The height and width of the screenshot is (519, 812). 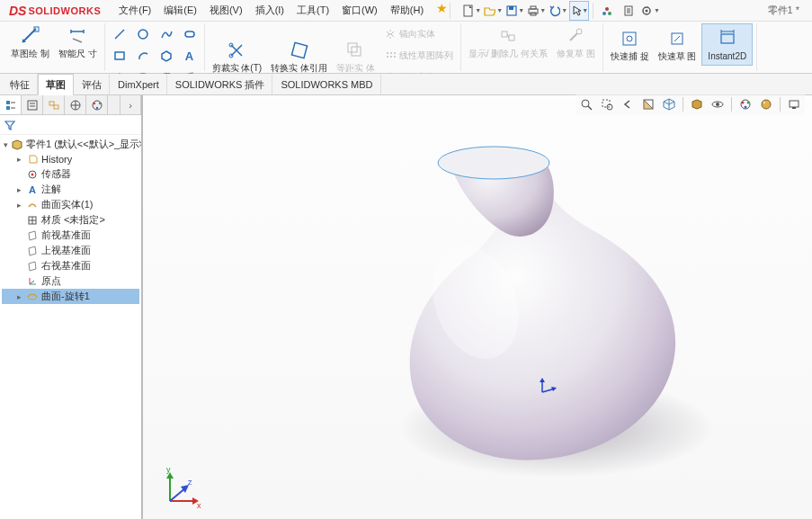 I want to click on trim-button: 剪裁实 体(T), so click(x=237, y=56).